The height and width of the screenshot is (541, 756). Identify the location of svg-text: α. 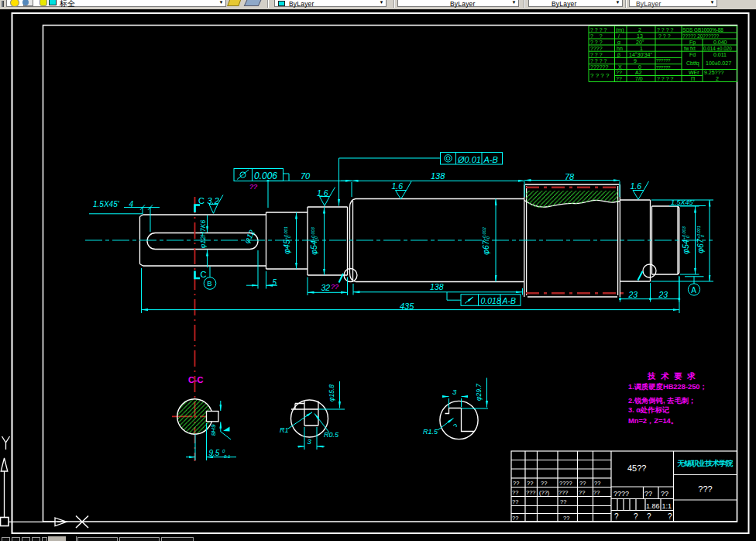
(619, 42).